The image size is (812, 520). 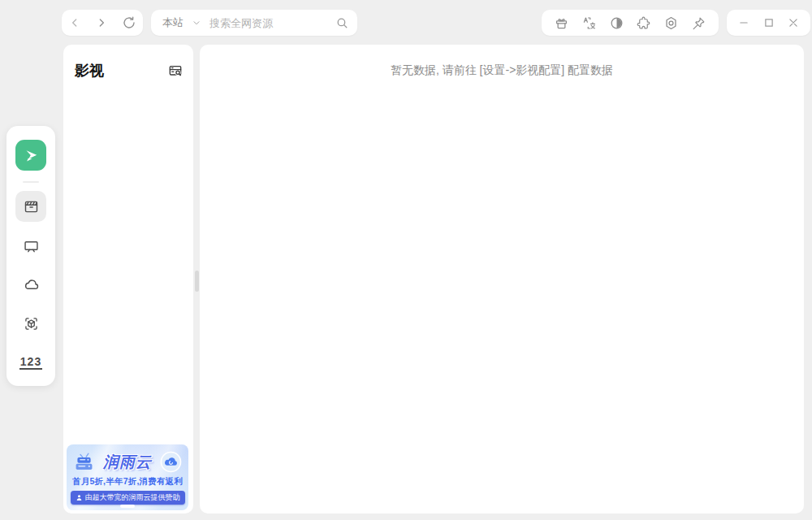 What do you see at coordinates (769, 23) in the screenshot?
I see `maximize-button` at bounding box center [769, 23].